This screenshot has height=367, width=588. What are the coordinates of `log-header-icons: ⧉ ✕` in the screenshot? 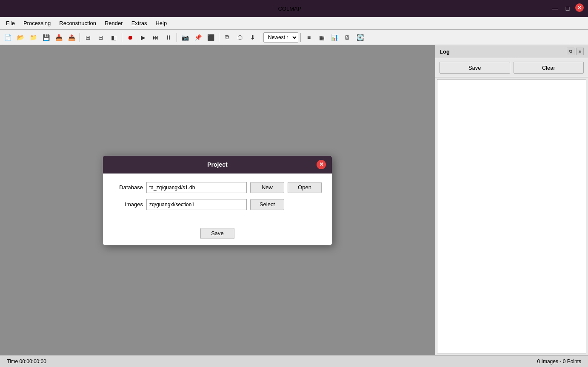 It's located at (575, 51).